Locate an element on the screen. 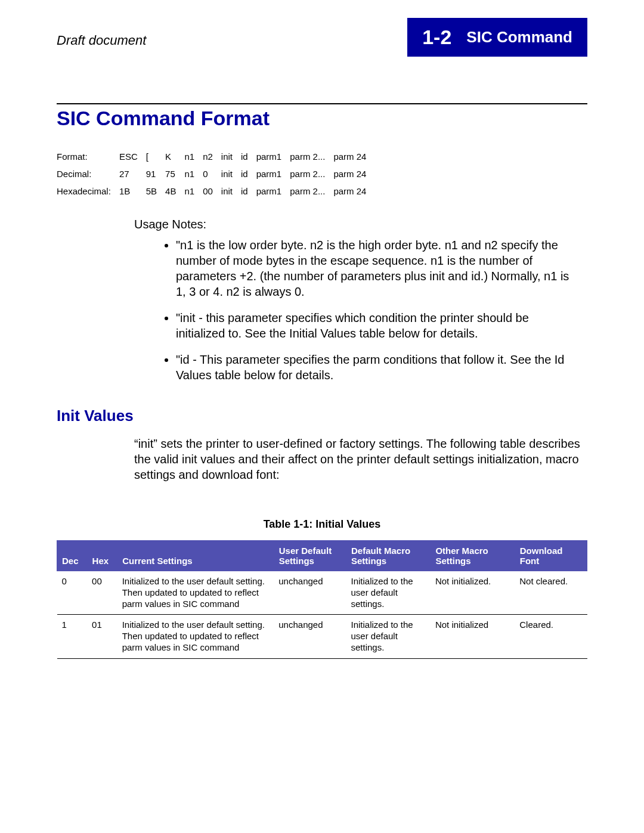 This screenshot has height=833, width=644. usage-note: "n1 is the low order byte. n2 is the hig… is located at coordinates (382, 268).